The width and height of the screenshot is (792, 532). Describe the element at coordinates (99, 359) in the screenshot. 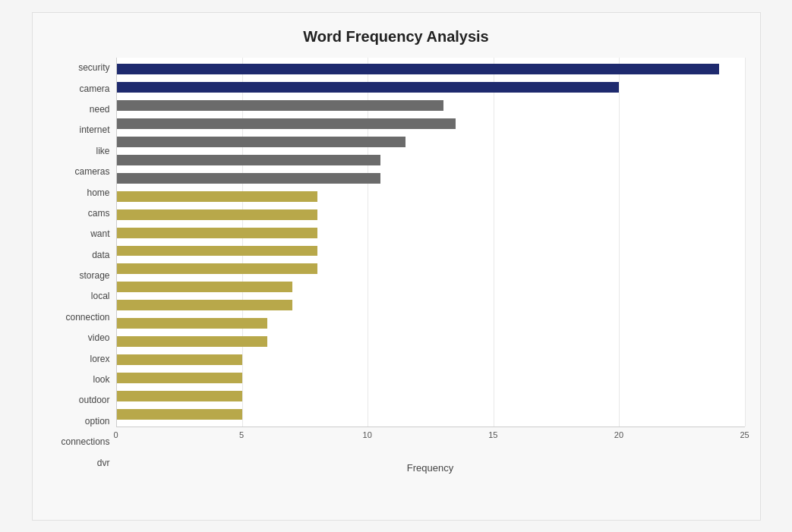

I see `y-label: lorex` at that location.